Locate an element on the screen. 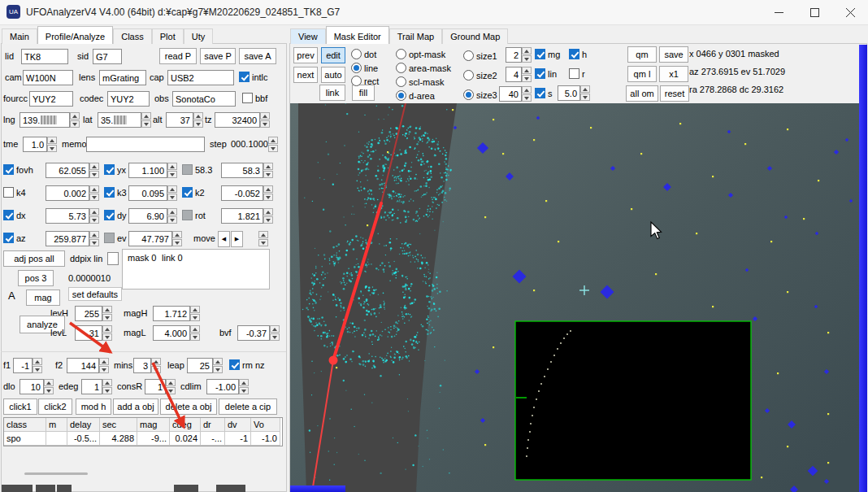 This screenshot has width=868, height=492. atc-checkbox is located at coordinates (187, 169).